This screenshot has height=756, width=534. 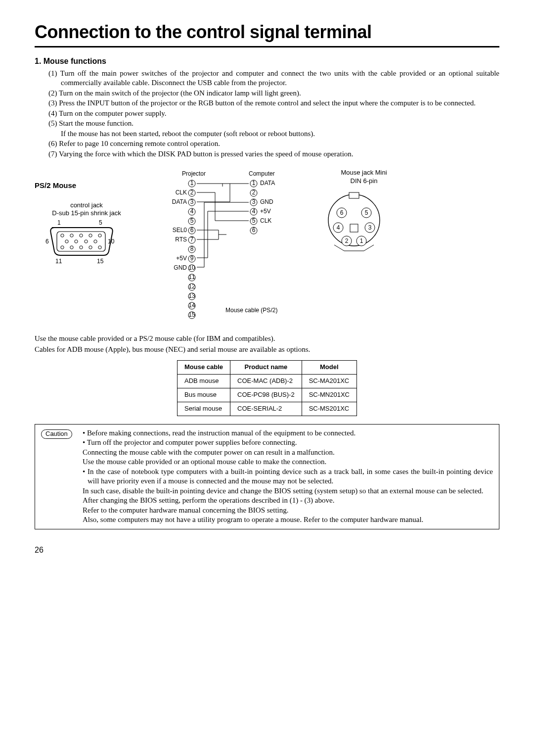 What do you see at coordinates (329, 368) in the screenshot?
I see `table-header: Model` at bounding box center [329, 368].